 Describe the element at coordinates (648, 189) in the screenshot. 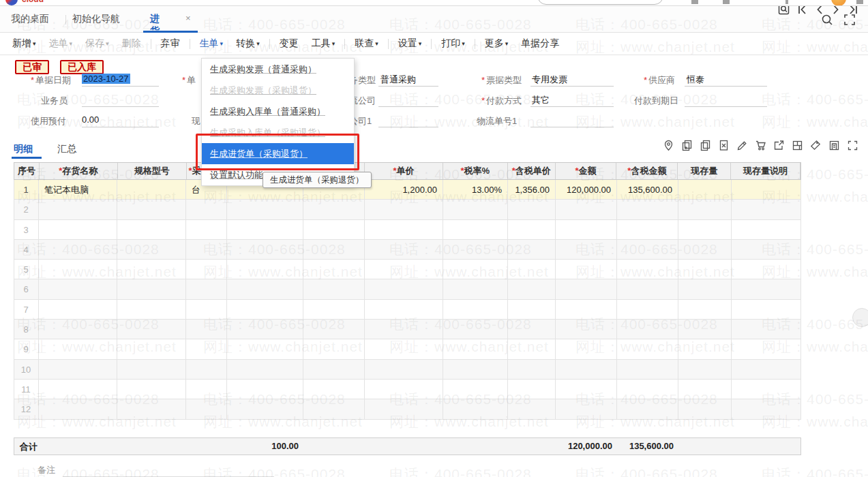

I see `table-cell: 135,600.00` at that location.